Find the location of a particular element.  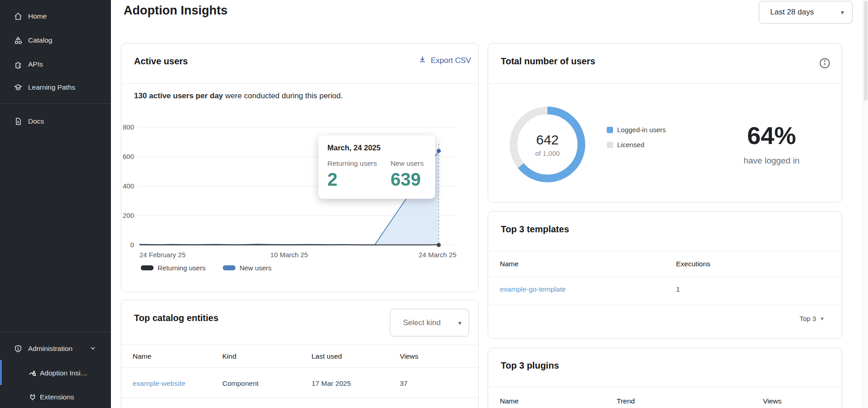

sidebar: Home Catalog APIs Learning Paths Docs Ad… is located at coordinates (55, 204).